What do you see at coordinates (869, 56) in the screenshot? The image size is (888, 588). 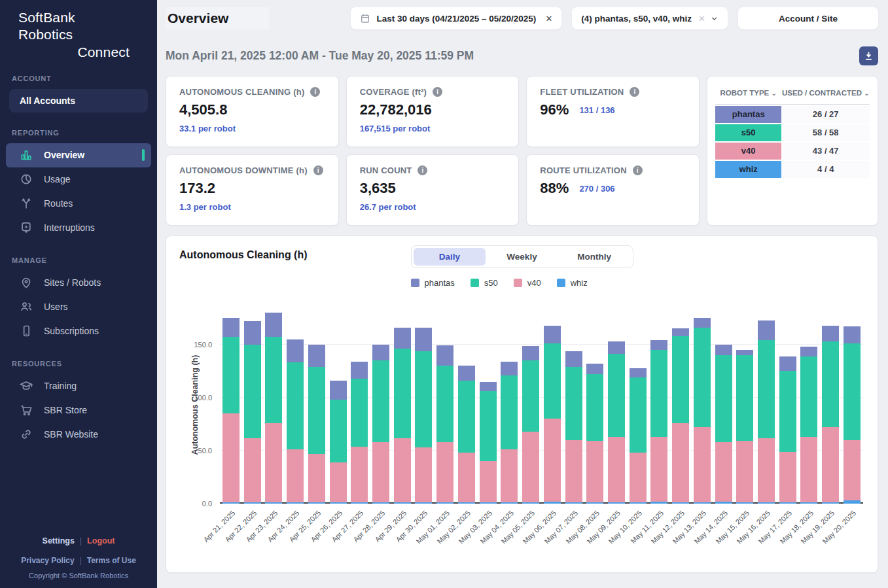 I see `download-icon` at bounding box center [869, 56].